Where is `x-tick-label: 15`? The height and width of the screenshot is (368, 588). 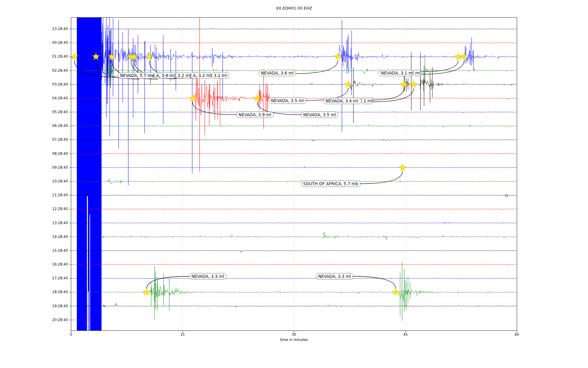 x-tick-label: 15 is located at coordinates (183, 335).